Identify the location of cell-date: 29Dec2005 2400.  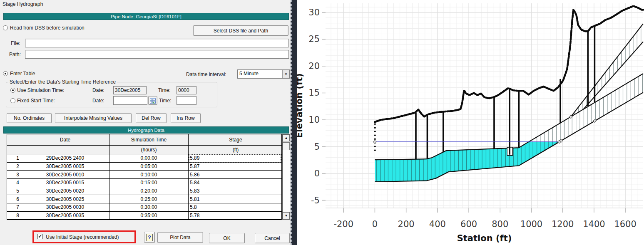
(65, 158).